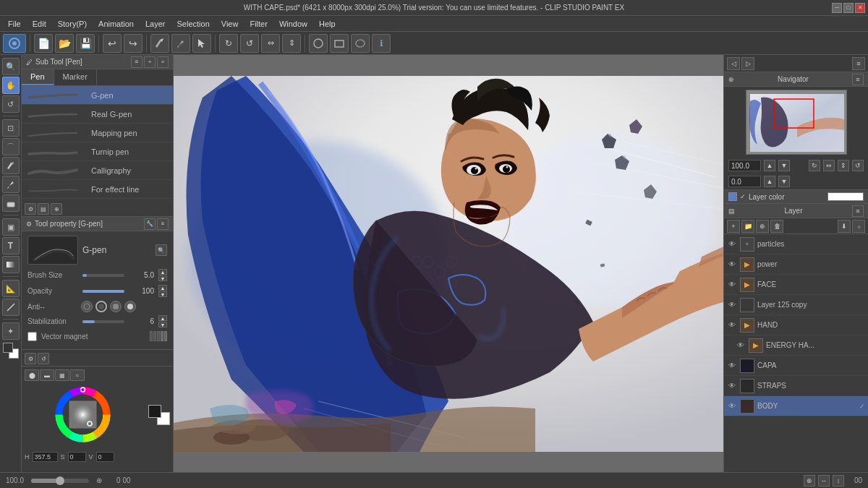  What do you see at coordinates (101, 307) in the screenshot?
I see `aa-weak-btn` at bounding box center [101, 307].